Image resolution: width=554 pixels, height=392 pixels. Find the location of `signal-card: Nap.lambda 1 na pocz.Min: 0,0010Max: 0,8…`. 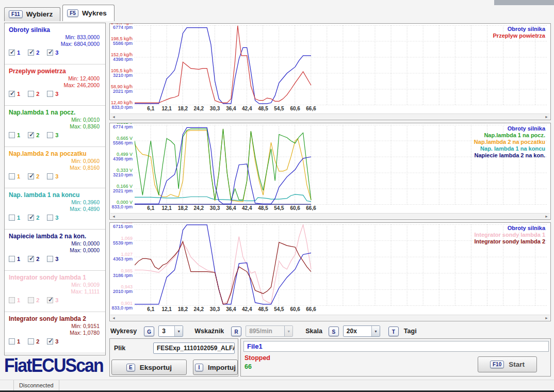

signal-card: Nap.lambda 1 na pocz.Min: 0,0010Max: 0,8… is located at coordinates (55, 126).